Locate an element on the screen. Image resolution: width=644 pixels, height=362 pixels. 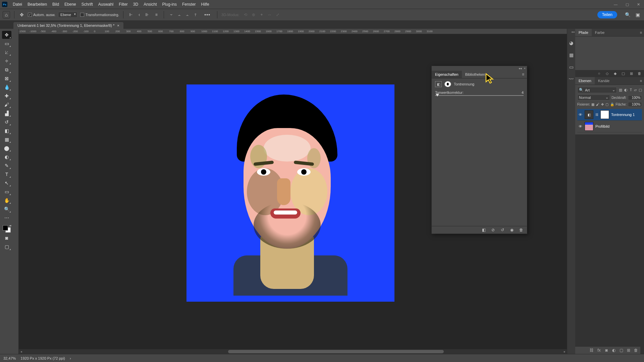
close-tab-icon: × is located at coordinates (118, 25).